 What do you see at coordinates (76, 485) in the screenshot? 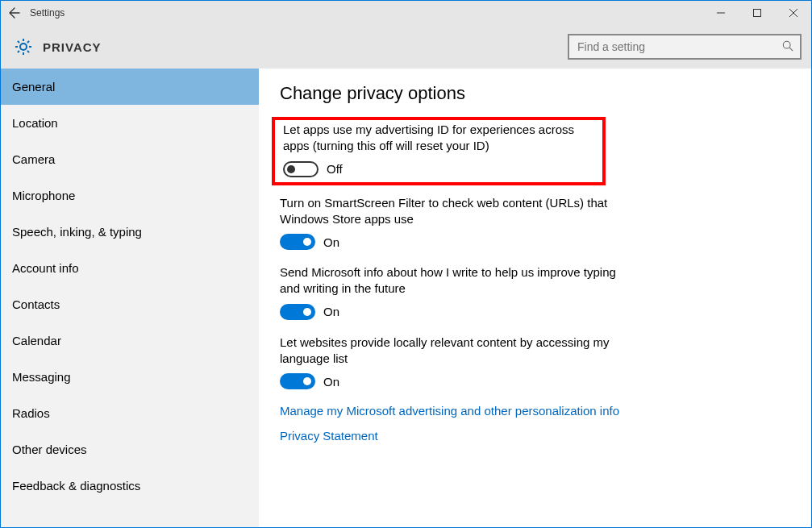
I see `sidebar-item-label: Feedback & diagnostics` at bounding box center [76, 485].